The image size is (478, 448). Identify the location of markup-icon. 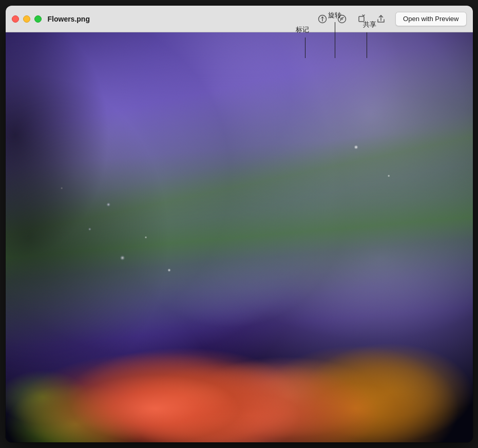
(342, 19).